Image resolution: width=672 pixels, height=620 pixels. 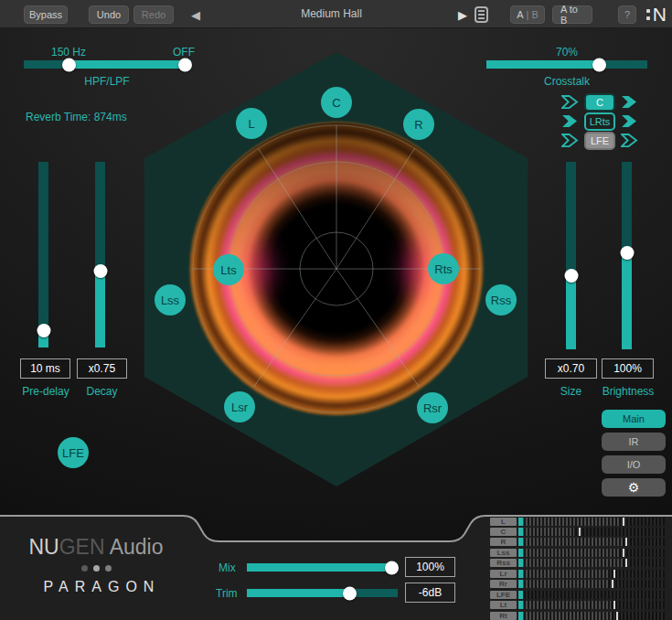 What do you see at coordinates (101, 254) in the screenshot?
I see `decay-fader` at bounding box center [101, 254].